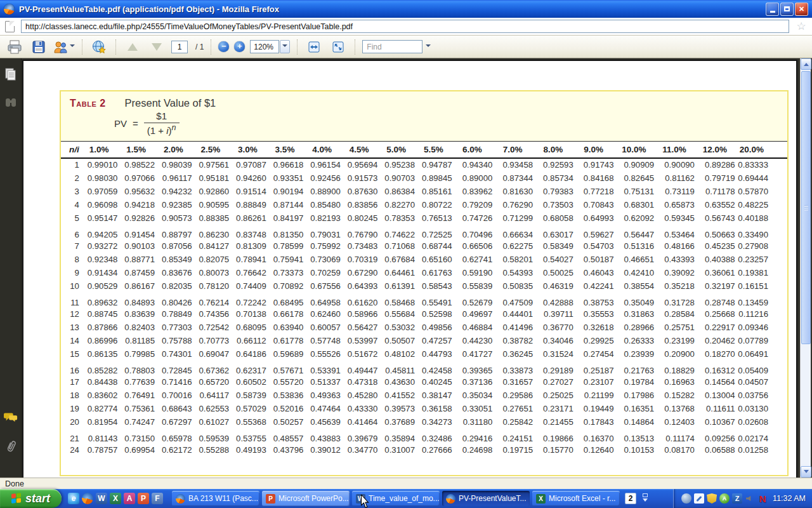  I want to click on messenger-icon, so click(686, 498).